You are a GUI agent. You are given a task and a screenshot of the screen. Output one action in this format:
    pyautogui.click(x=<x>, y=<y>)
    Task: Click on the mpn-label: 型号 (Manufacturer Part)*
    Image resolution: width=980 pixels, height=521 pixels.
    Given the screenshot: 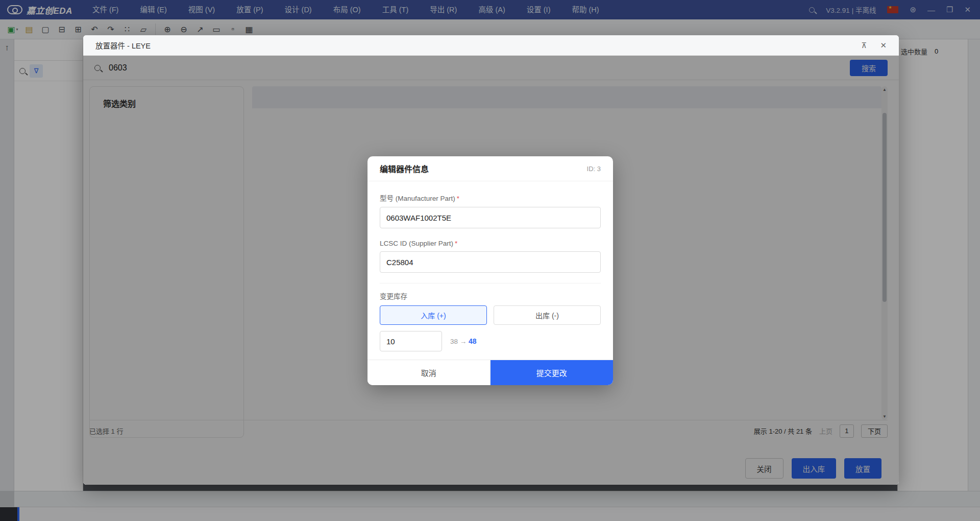 What is the action you would take?
    pyautogui.click(x=490, y=198)
    